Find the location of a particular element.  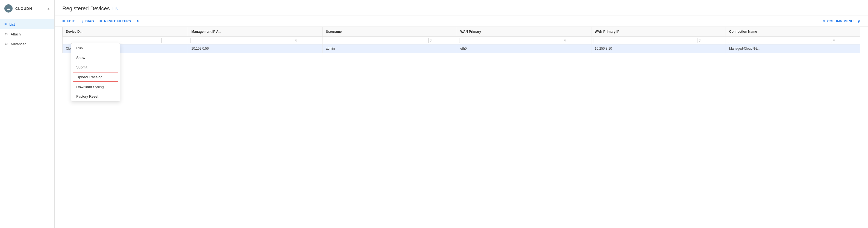

transfer-button: ⇄ is located at coordinates (859, 22).